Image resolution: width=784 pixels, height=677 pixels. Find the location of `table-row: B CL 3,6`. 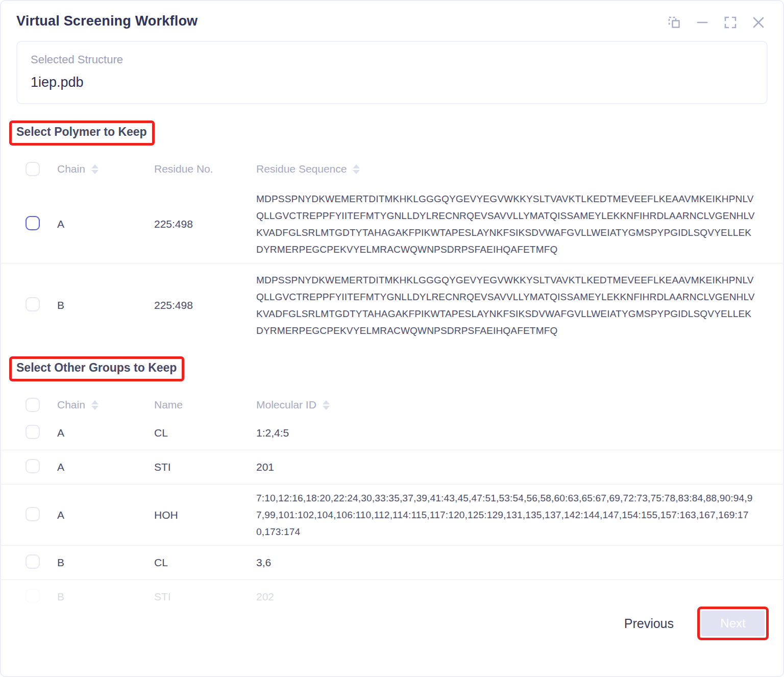

table-row: B CL 3,6 is located at coordinates (392, 563).